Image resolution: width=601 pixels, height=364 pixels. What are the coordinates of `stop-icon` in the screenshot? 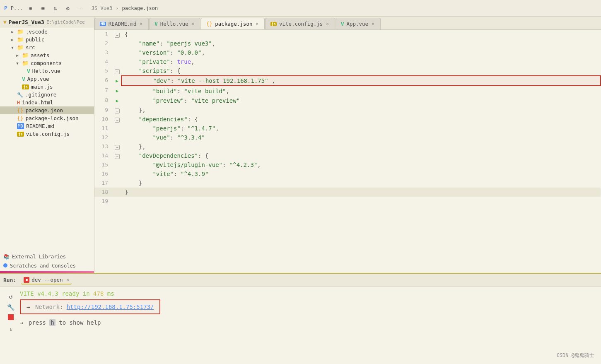 It's located at (11, 318).